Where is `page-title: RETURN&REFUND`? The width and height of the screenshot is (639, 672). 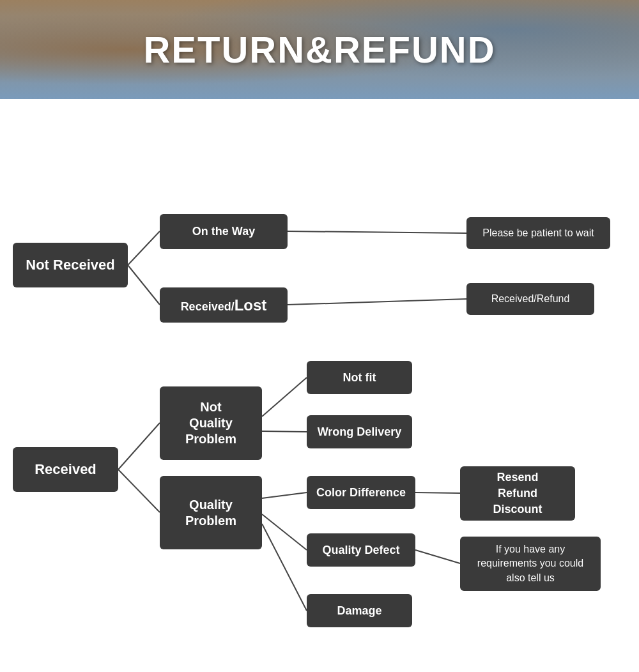
page-title: RETURN&REFUND is located at coordinates (320, 50).